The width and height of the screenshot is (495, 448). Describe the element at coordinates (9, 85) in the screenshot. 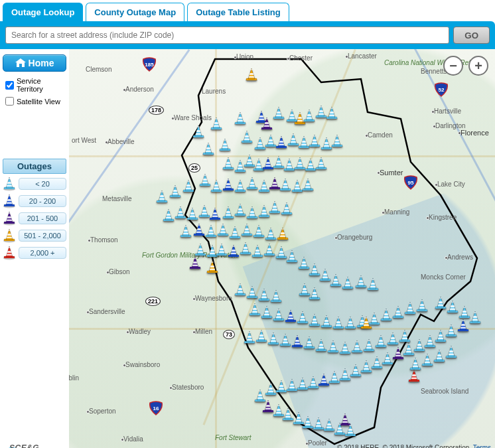

I see `service-territory-checkbox` at that location.